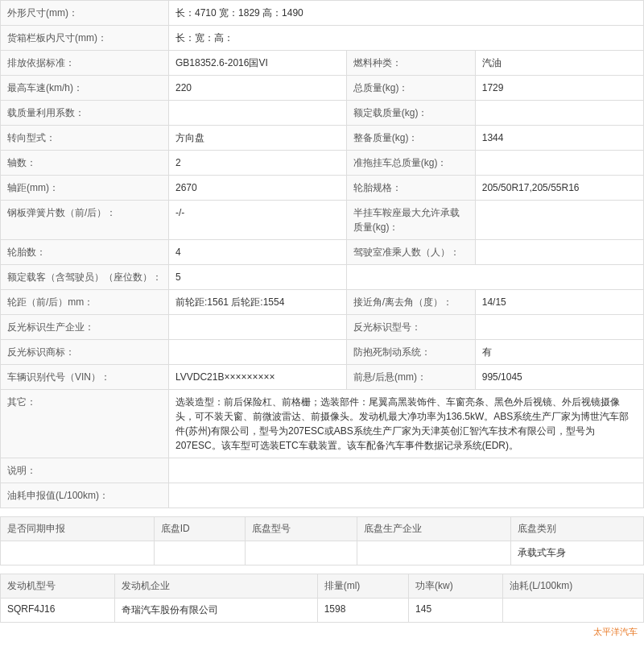 The height and width of the screenshot is (667, 644). I want to click on spec-rvalue-14: 995/1045, so click(559, 377).